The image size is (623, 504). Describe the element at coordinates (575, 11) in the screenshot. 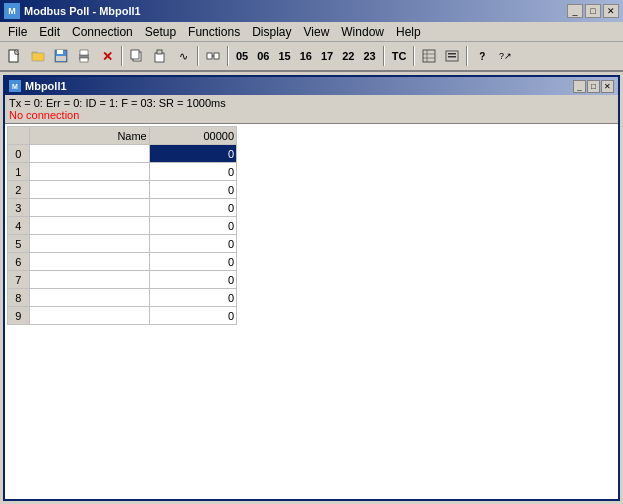

I see `minimize-button: _` at that location.